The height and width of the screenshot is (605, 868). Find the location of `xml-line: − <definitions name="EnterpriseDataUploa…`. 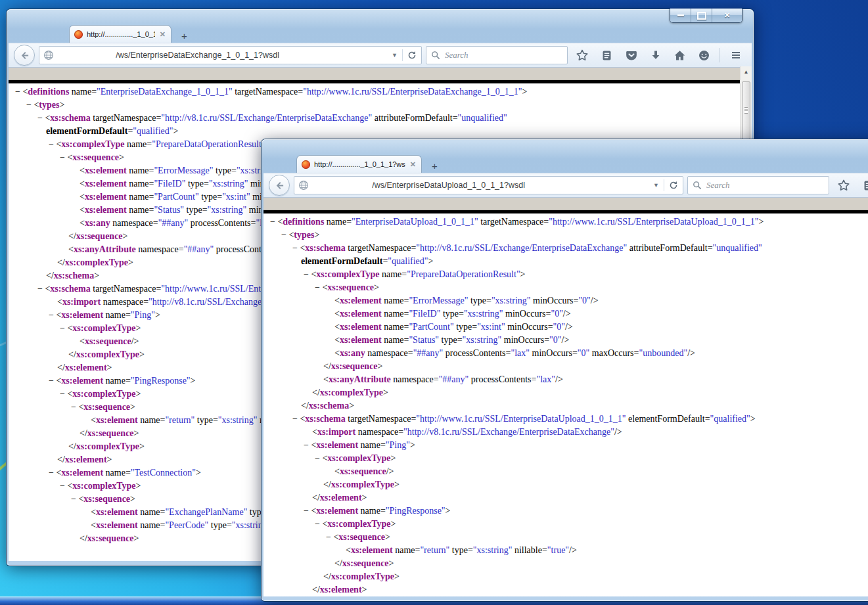

xml-line: − <definitions name="EnterpriseDataUploa… is located at coordinates (568, 223).